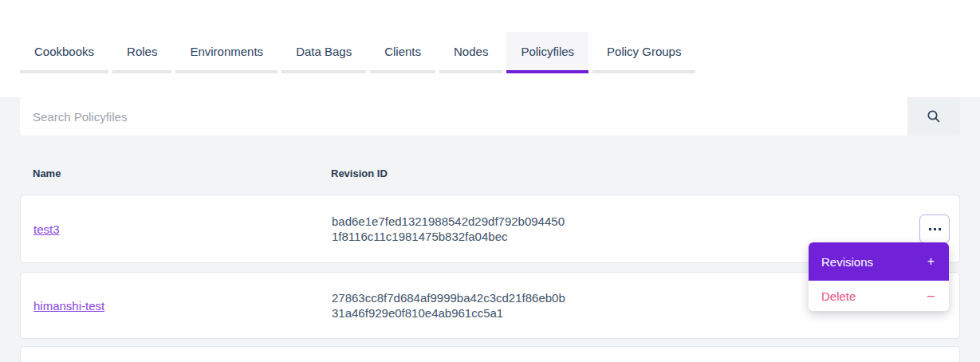 The image size is (980, 362). What do you see at coordinates (359, 174) in the screenshot?
I see `column-header-revision-id: Revision ID` at bounding box center [359, 174].